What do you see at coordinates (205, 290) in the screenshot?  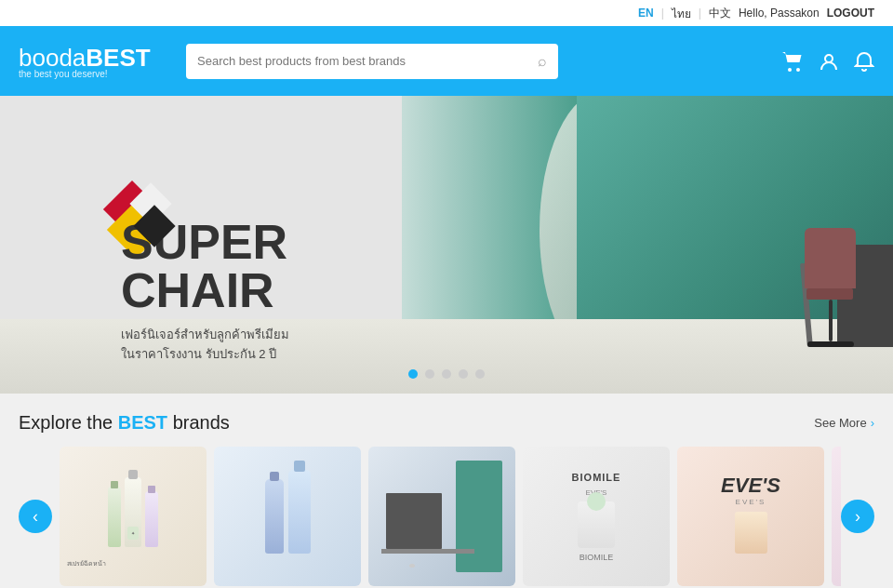 I see `banner-title-line2: CHAIR` at bounding box center [205, 290].